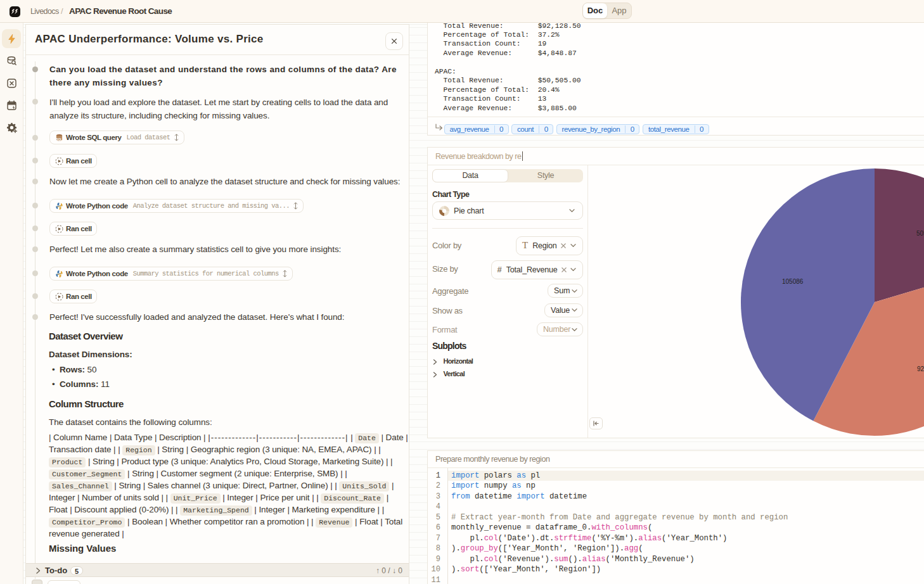  Describe the element at coordinates (793, 281) in the screenshot. I see `svg-text: 105086` at that location.